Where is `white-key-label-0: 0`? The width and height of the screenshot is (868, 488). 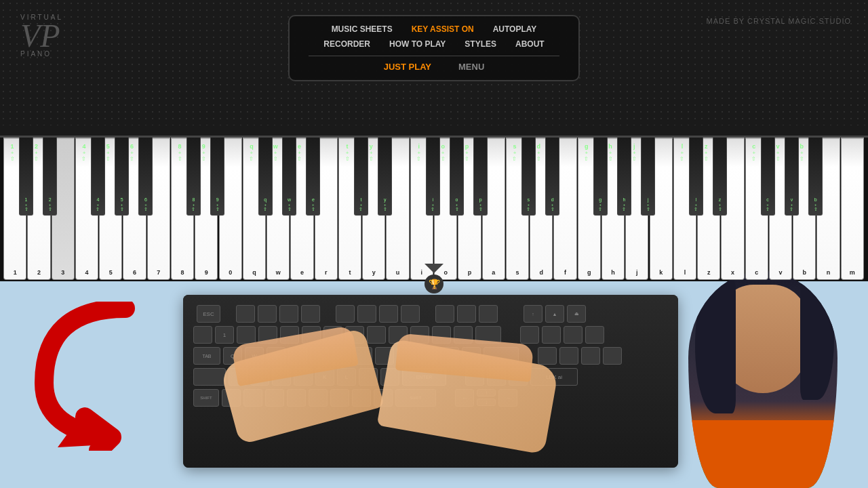
white-key-label-0: 0 is located at coordinates (231, 272).